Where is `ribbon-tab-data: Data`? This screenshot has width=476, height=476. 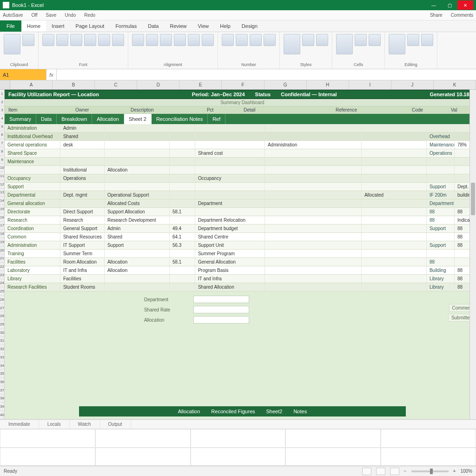
ribbon-tab-data: Data is located at coordinates (153, 26).